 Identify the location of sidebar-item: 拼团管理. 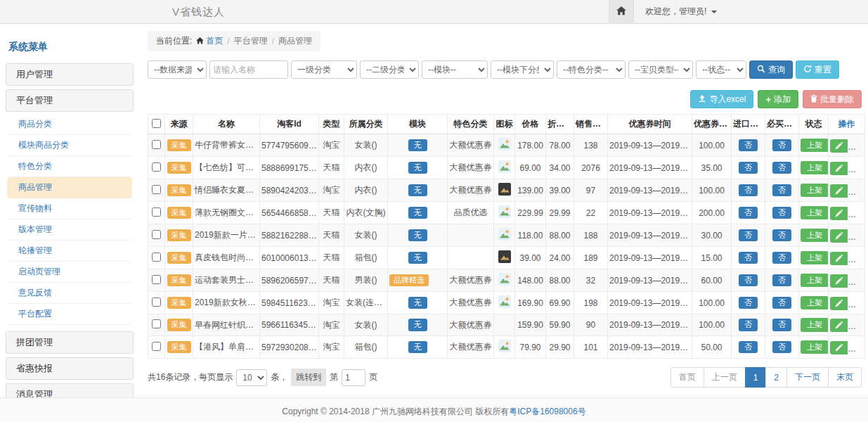
(70, 343).